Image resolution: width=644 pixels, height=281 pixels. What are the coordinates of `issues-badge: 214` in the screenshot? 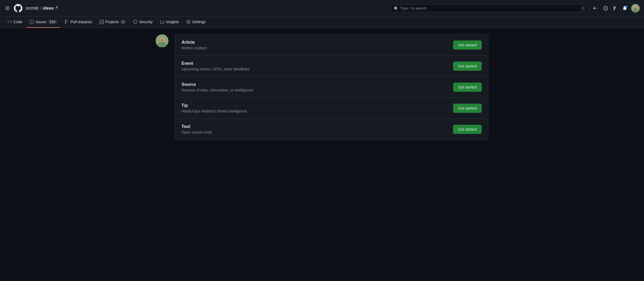 It's located at (53, 22).